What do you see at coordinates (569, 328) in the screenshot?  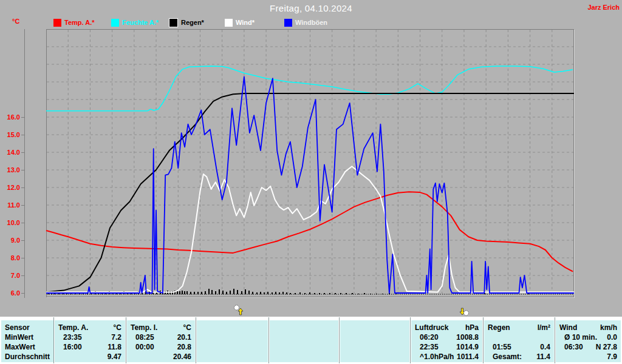 I see `table-cell-left: Wind` at bounding box center [569, 328].